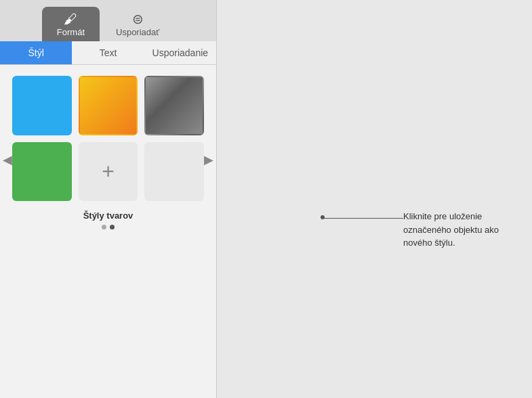 The width and height of the screenshot is (532, 398). What do you see at coordinates (108, 20) in the screenshot?
I see `toolbar: 🖌 Formát ⊜ Usporiadať` at bounding box center [108, 20].